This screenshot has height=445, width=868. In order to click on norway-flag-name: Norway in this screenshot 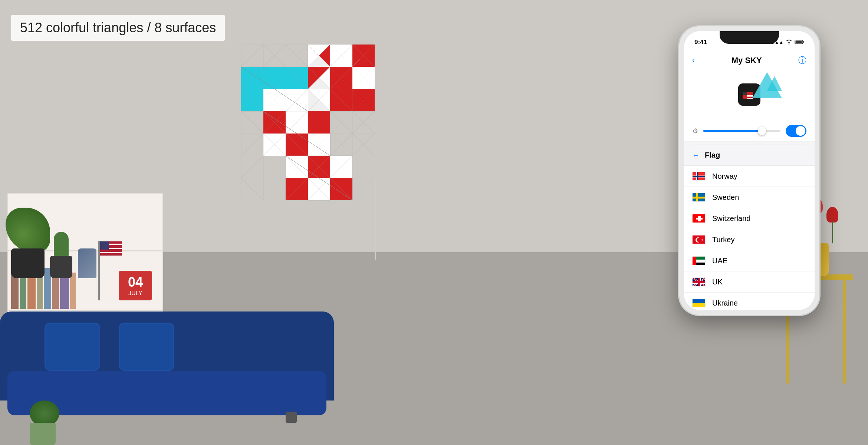, I will do `click(759, 177)`.